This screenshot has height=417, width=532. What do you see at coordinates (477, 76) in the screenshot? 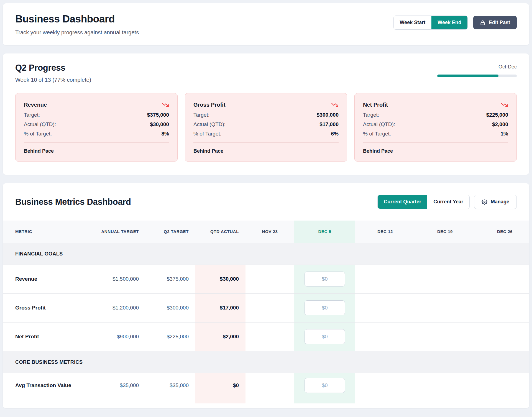
I see `quarter-progress-bar` at bounding box center [477, 76].